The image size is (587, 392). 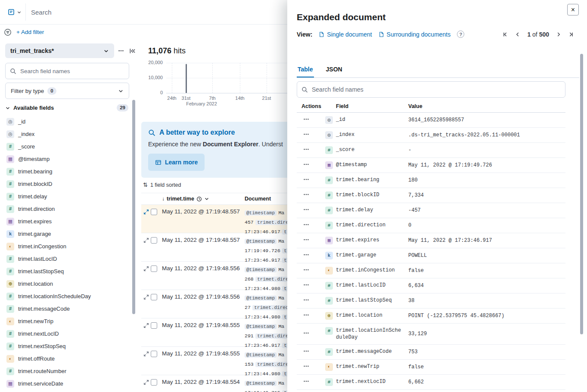 What do you see at coordinates (505, 34) in the screenshot?
I see `first-page-button` at bounding box center [505, 34].